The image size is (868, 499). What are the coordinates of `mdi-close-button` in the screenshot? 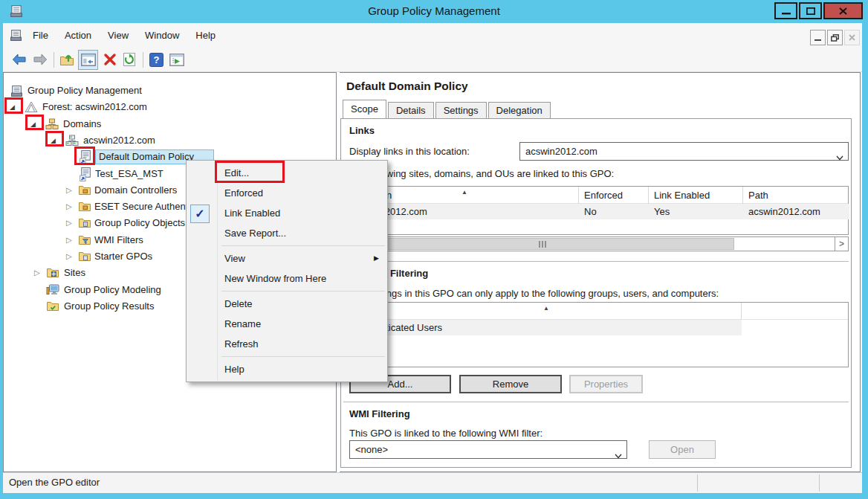 It's located at (852, 37).